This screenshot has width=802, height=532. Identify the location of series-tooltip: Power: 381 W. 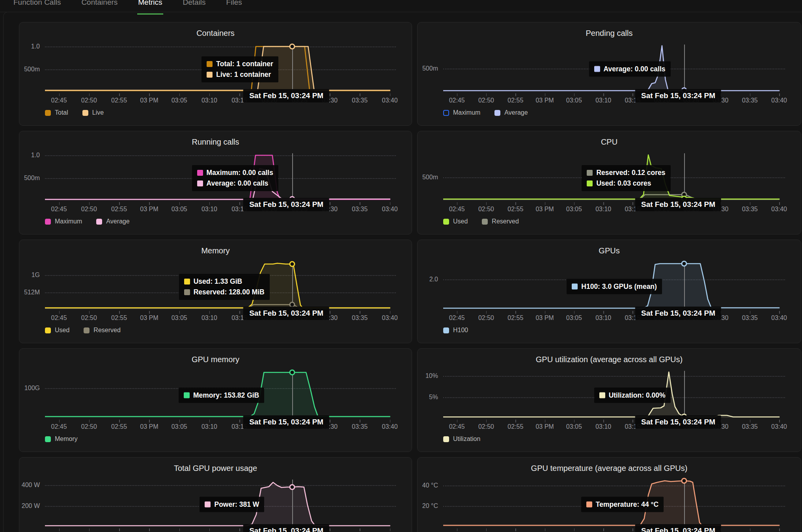
(232, 504).